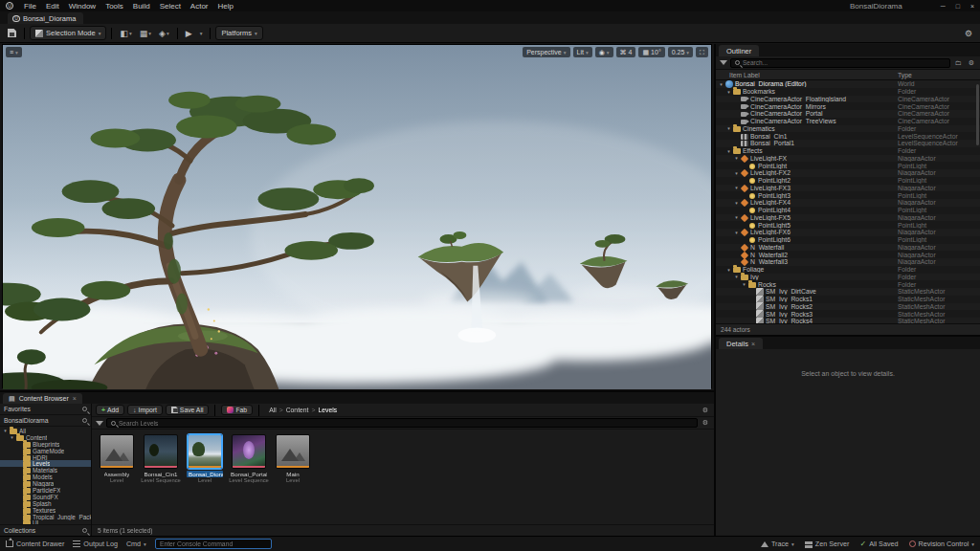  Describe the element at coordinates (10, 6) in the screenshot. I see `unreal-logo-icon: U` at that location.